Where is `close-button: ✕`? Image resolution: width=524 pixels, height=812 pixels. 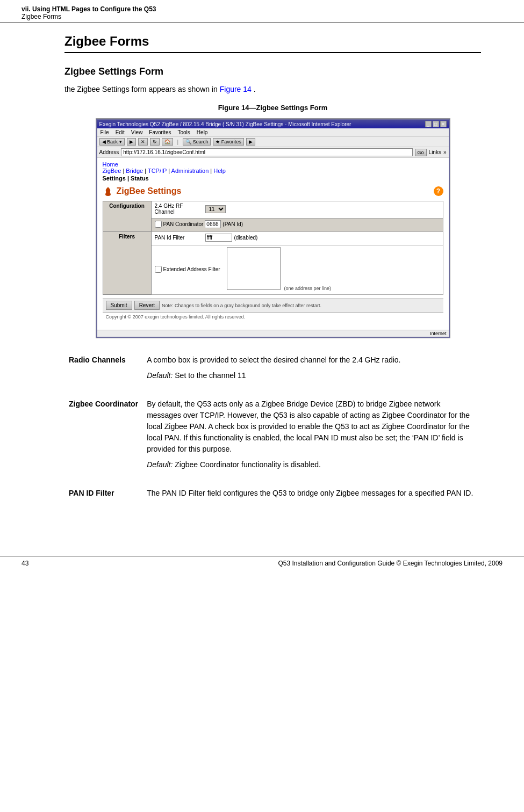 close-button: ✕ is located at coordinates (443, 124).